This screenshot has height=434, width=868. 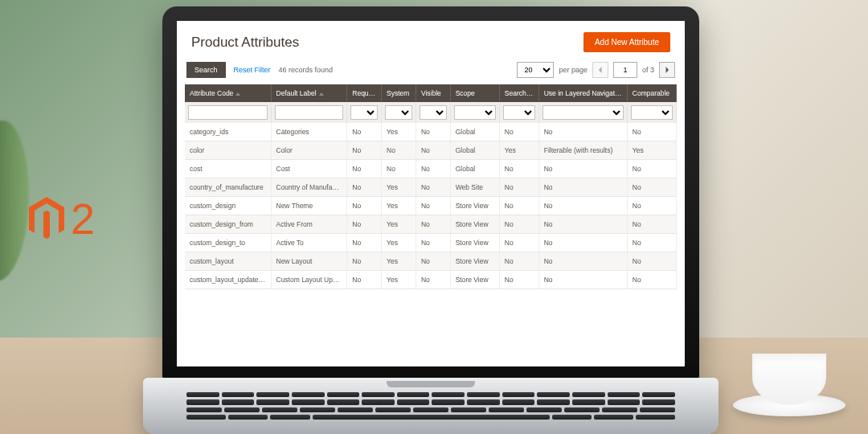 I want to click on col-header-searchable: Searchable, so click(x=519, y=93).